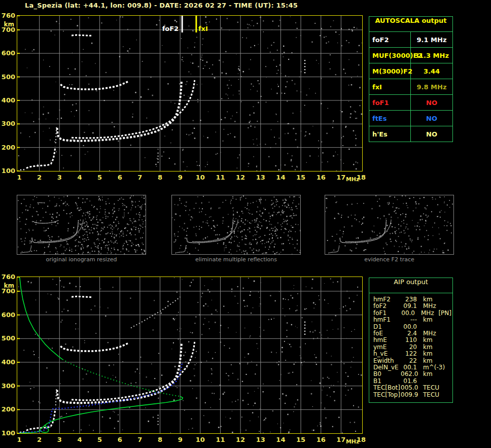  I want to click on parameter-label: hmF1, so click(387, 320).